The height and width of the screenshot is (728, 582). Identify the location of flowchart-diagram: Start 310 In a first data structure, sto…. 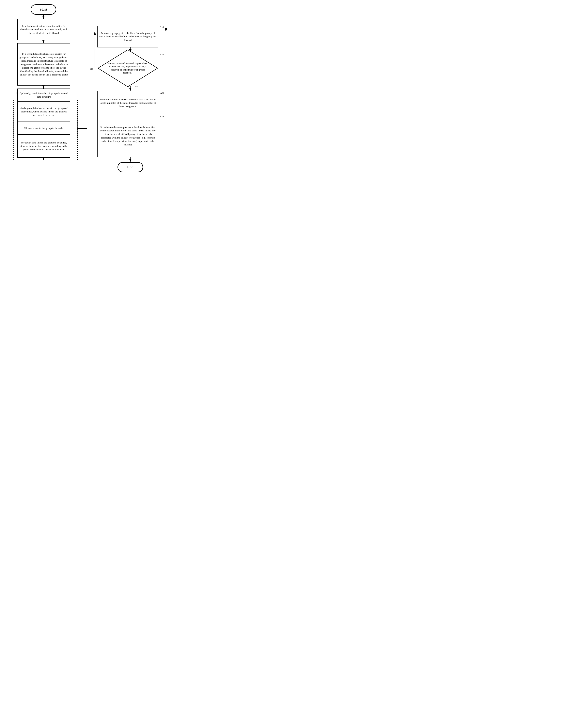
(89, 111).